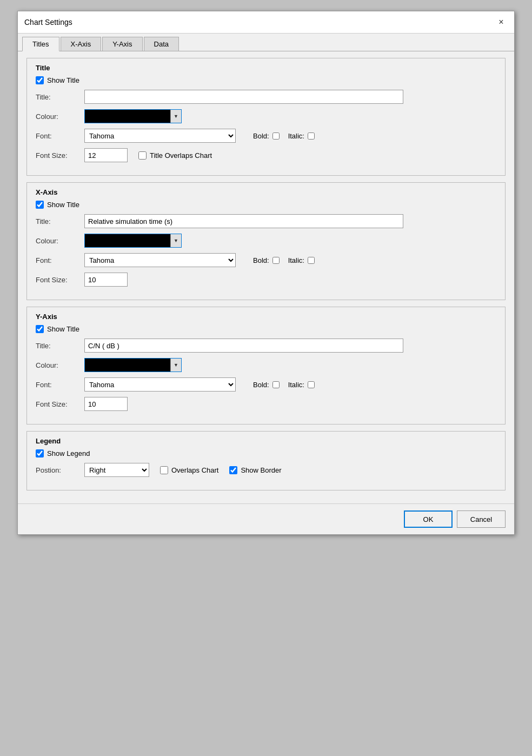 The width and height of the screenshot is (532, 756). What do you see at coordinates (280, 261) in the screenshot?
I see `xaxis-bold-group: Bold: Italic:` at bounding box center [280, 261].